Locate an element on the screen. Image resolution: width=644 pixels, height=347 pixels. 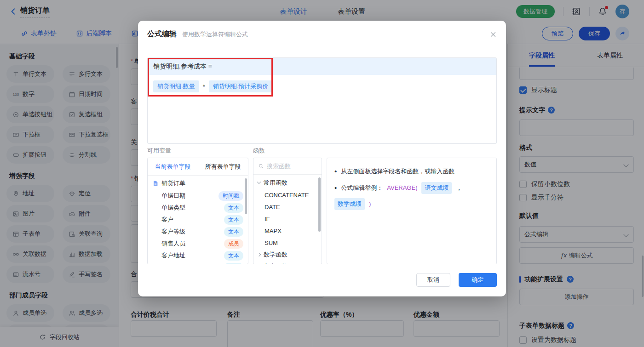
type-badge: 成员 is located at coordinates (234, 244).